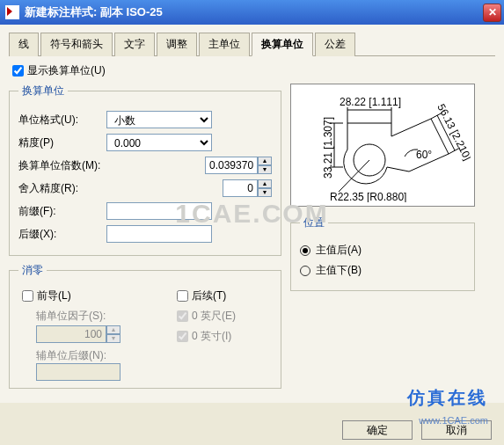 This screenshot has width=504, height=445. I want to click on dim-radius: R22.35 [R0.880], so click(368, 197).